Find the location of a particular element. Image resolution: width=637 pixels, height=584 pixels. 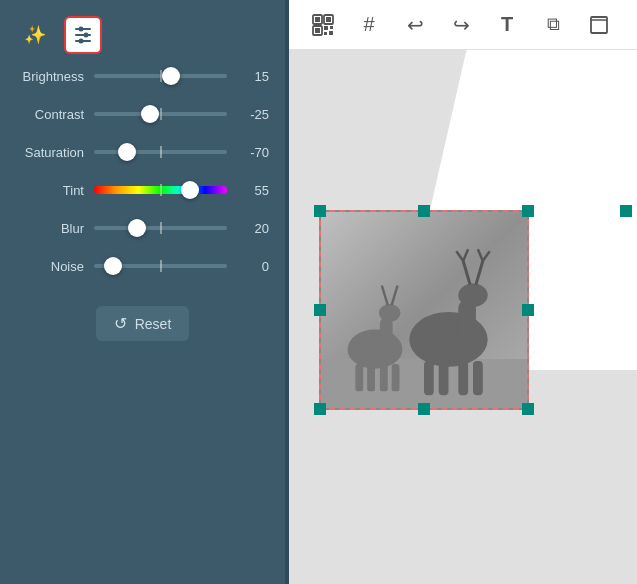

brightness-track is located at coordinates (160, 76).